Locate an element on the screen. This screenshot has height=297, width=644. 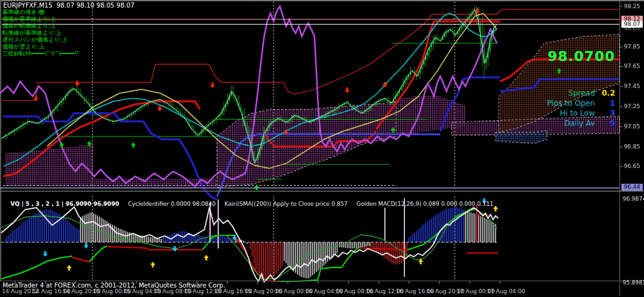
window-separator-highlight is located at coordinates (309, 188).